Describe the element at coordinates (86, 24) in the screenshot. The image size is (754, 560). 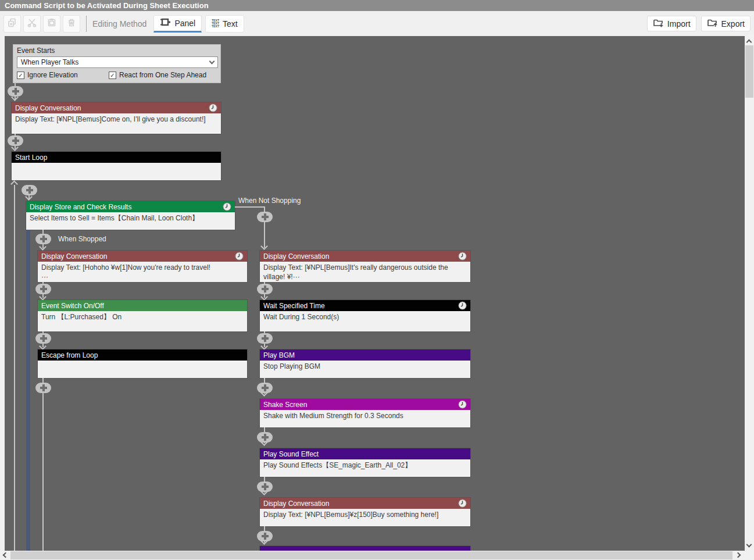
I see `toolbar-separator` at that location.